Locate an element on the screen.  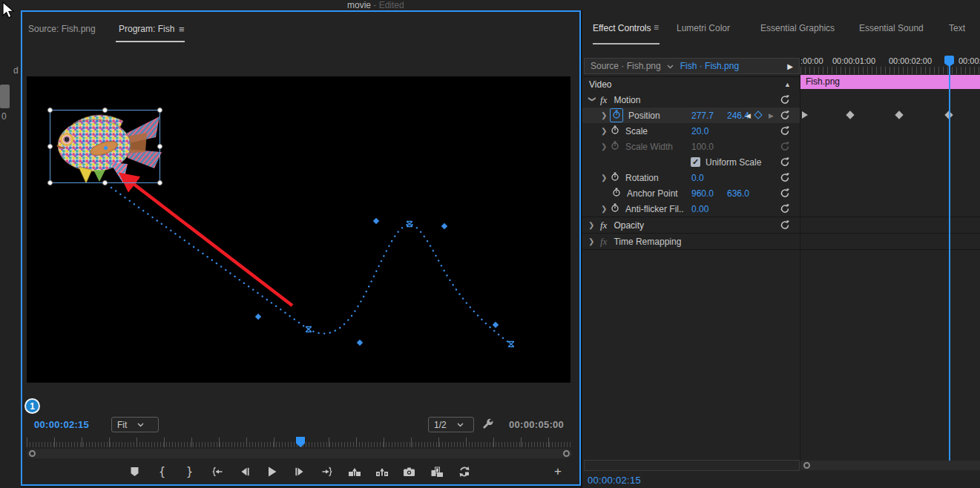
step-back-button is located at coordinates (245, 472).